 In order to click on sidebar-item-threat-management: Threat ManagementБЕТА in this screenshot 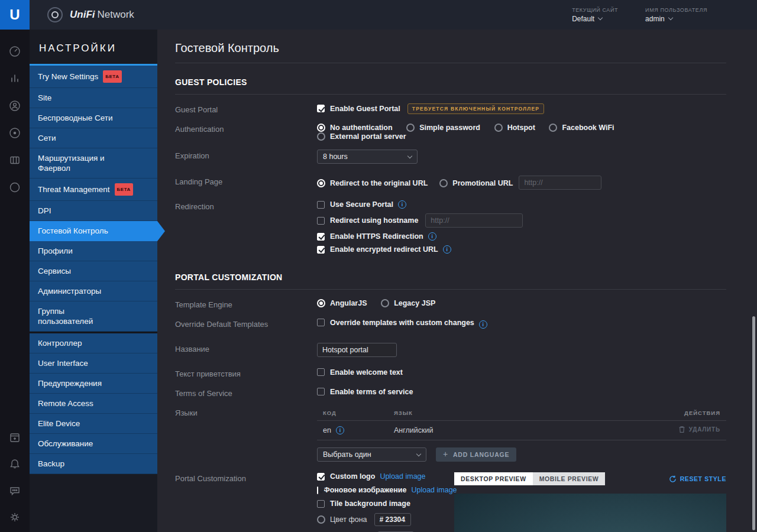, I will do `click(93, 190)`.